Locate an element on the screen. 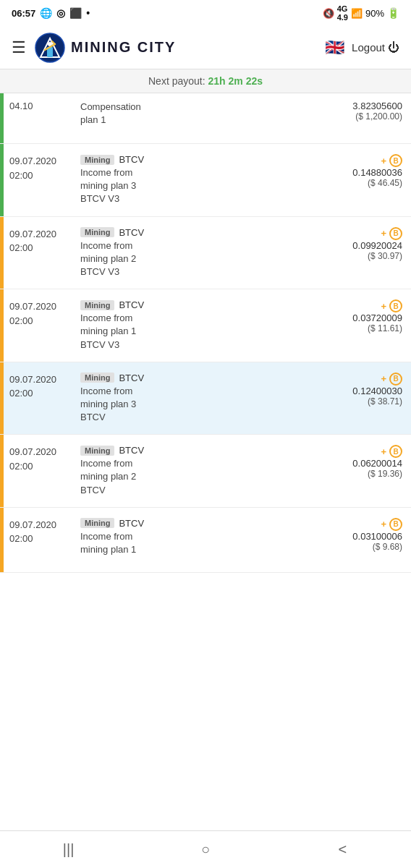  header-left: ☰ MINING CITY is located at coordinates (94, 48).